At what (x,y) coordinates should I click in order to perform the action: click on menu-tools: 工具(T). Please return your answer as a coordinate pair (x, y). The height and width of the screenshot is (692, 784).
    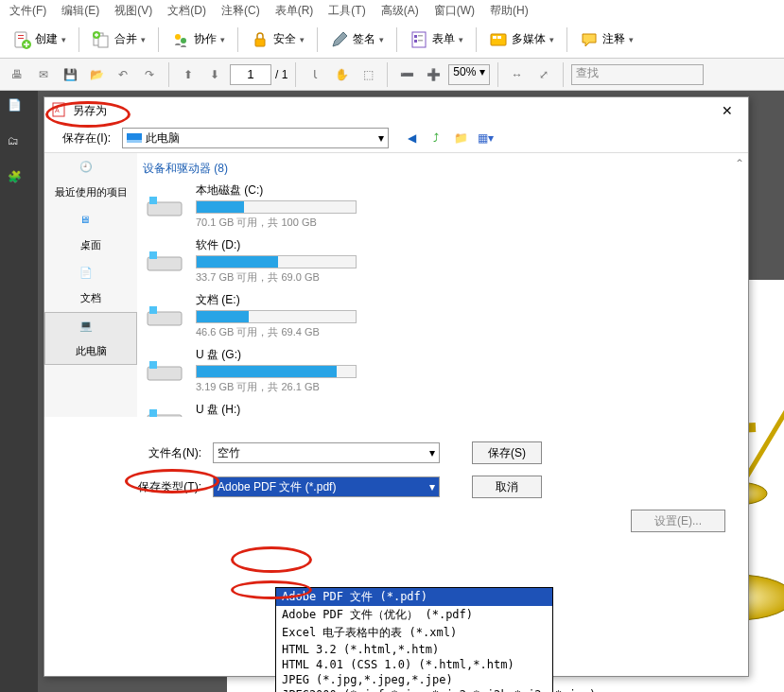
    Looking at the image, I should click on (346, 11).